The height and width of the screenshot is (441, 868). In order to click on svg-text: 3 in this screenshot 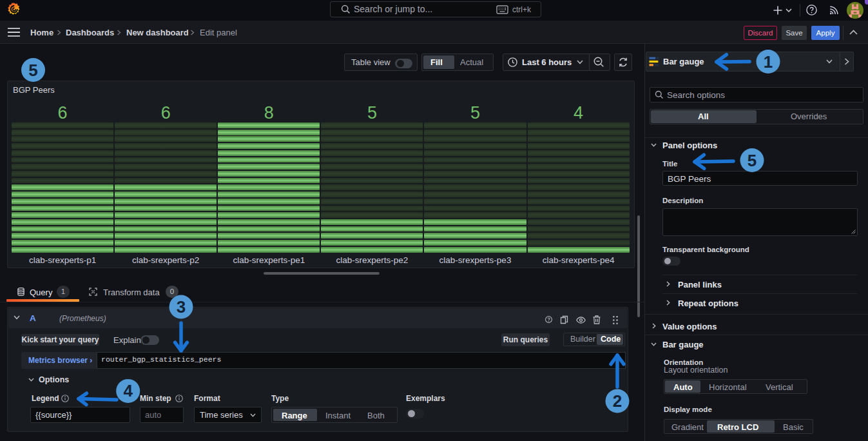, I will do `click(181, 307)`.